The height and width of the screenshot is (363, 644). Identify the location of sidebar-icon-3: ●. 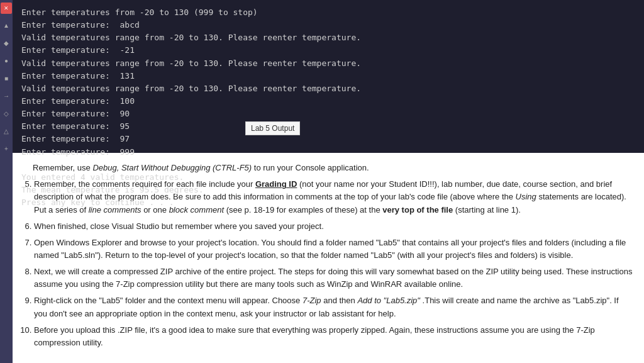
(6, 60).